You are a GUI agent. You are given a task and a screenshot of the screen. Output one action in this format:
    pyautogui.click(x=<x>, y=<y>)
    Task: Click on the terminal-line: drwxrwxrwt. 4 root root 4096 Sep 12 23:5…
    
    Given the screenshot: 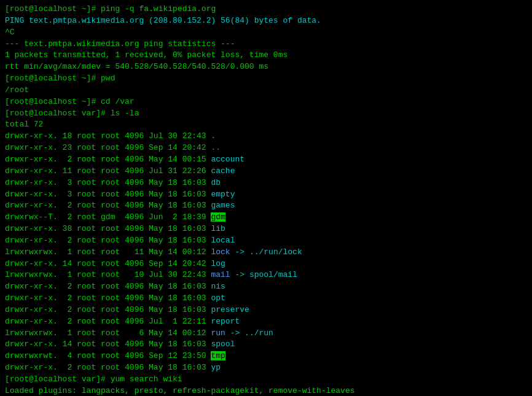 What is the action you would take?
    pyautogui.click(x=266, y=356)
    